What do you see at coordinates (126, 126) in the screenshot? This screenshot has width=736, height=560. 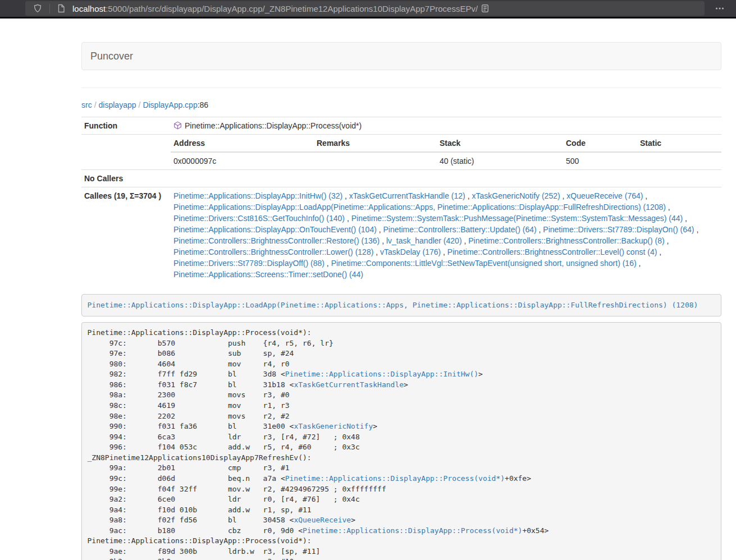 I see `function-row-label: Function` at bounding box center [126, 126].